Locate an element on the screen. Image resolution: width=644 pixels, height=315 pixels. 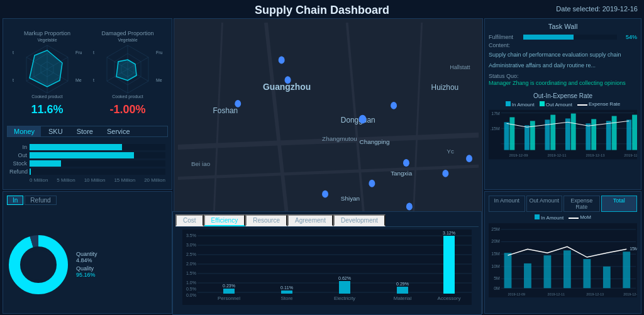
donut-tabs: In Refund is located at coordinates (87, 200).